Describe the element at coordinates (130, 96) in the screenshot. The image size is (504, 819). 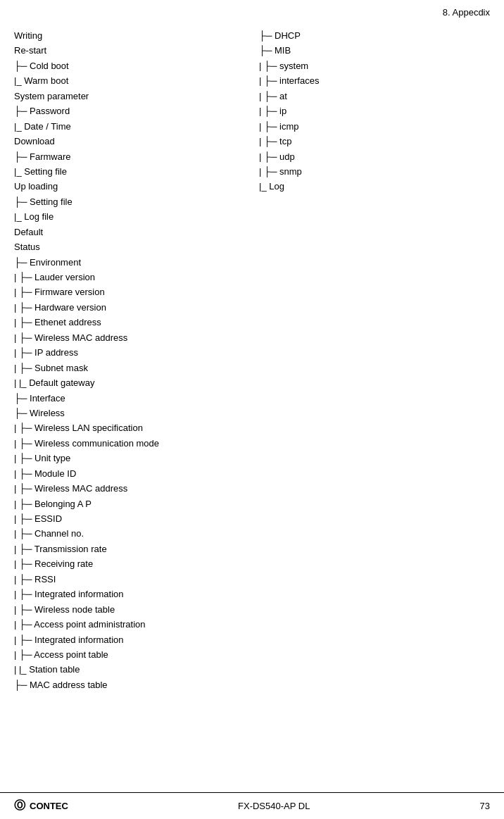
I see `left-tree-item: System parameter` at that location.